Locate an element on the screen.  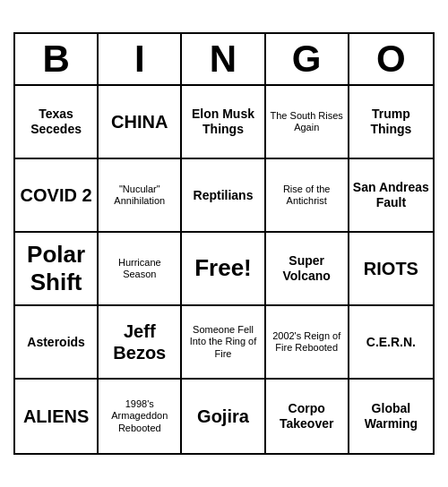
bingo-letter-o: O is located at coordinates (391, 59).